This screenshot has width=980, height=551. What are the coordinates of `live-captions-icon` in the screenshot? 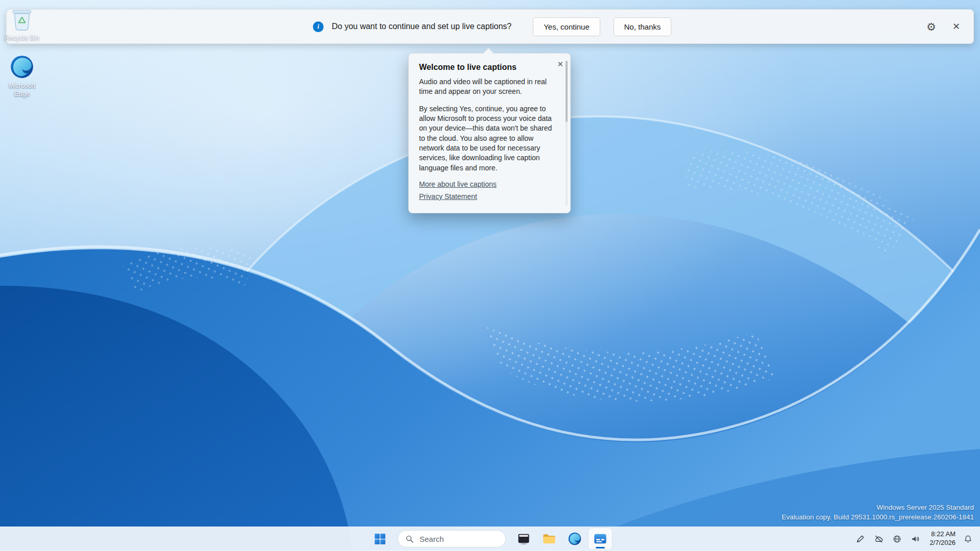 It's located at (600, 539).